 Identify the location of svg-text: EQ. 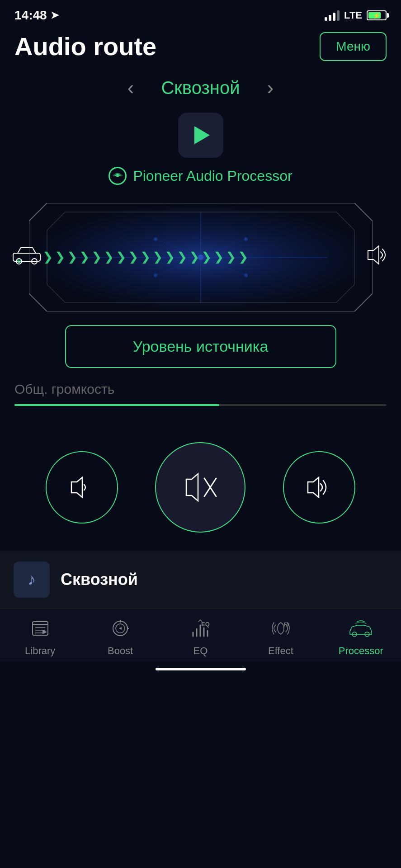
(205, 624).